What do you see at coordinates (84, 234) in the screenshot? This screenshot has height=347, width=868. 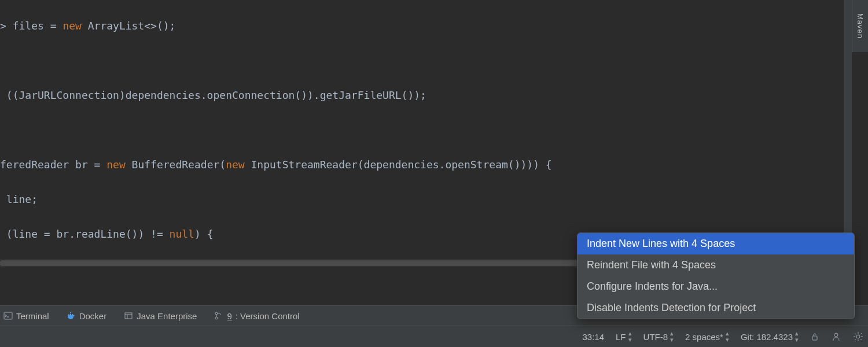 I see `code-text: (line = br.readLine()) !=` at bounding box center [84, 234].